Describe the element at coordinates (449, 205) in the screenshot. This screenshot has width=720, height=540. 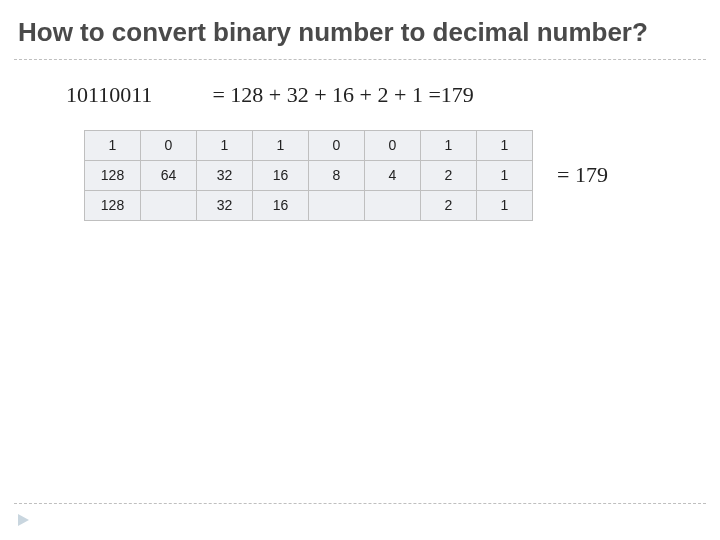
I see `picked-cell: 2` at that location.